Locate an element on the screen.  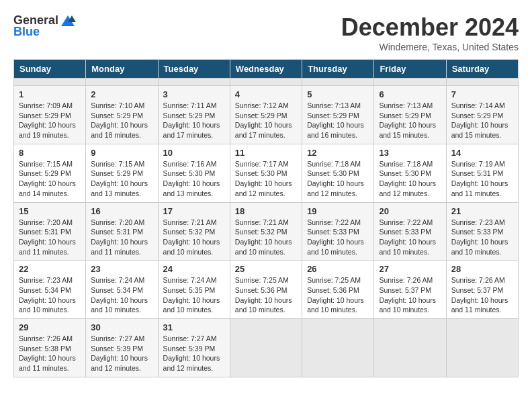
day-header-thursday: Thursday is located at coordinates (339, 69).